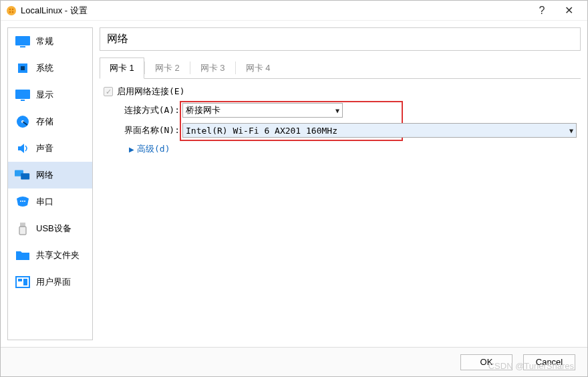  Describe the element at coordinates (486, 362) in the screenshot. I see `ok-button: OK` at that location.